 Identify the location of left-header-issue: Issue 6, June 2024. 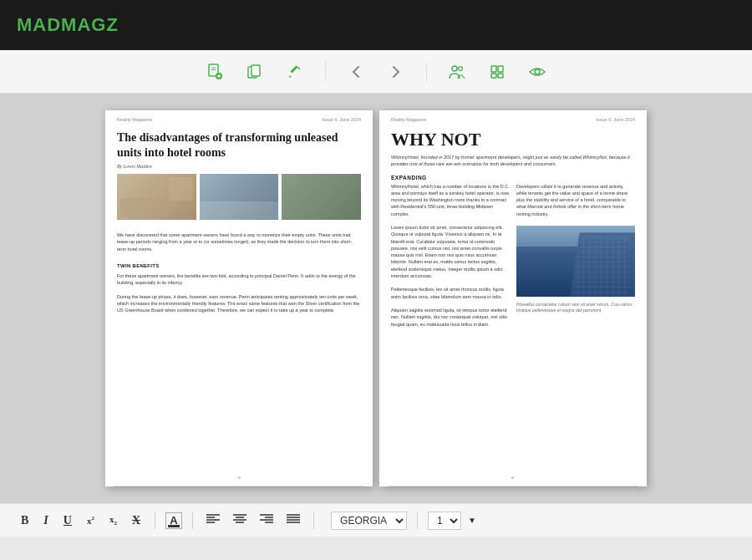
(342, 120).